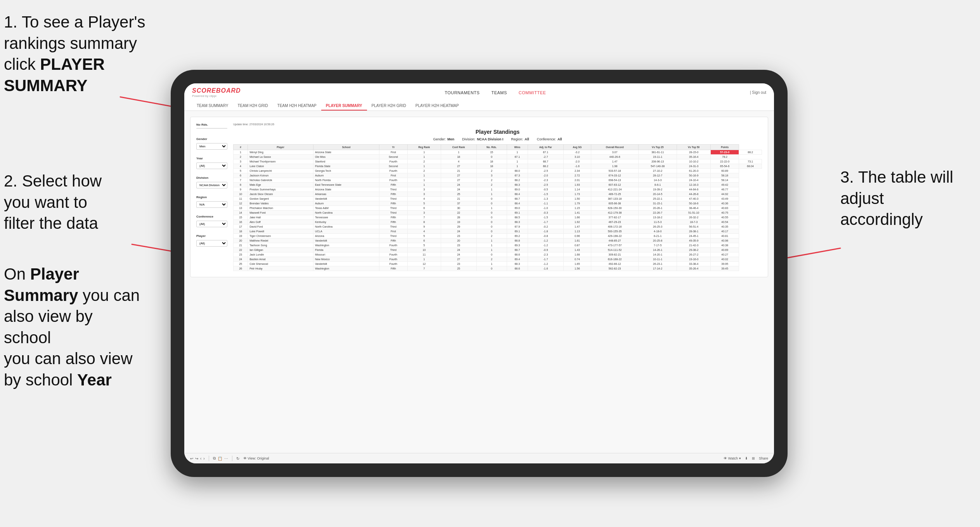  What do you see at coordinates (241, 152) in the screenshot?
I see `table-cell: 1` at bounding box center [241, 152].